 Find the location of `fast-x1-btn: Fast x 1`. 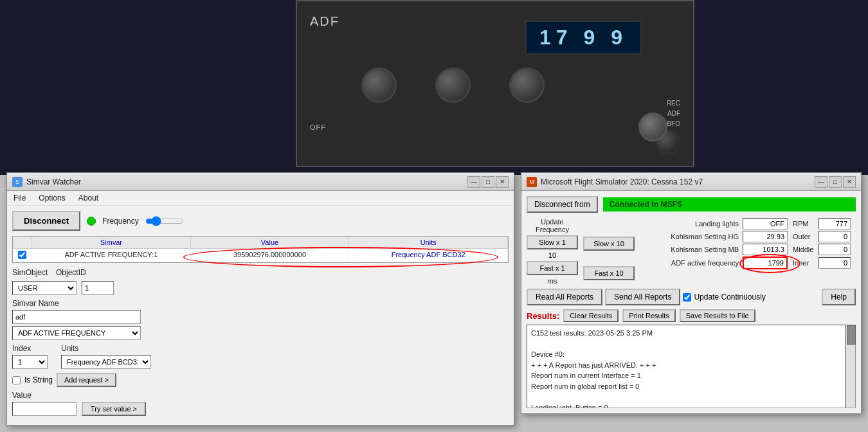

fast-x1-btn: Fast x 1 is located at coordinates (552, 268).